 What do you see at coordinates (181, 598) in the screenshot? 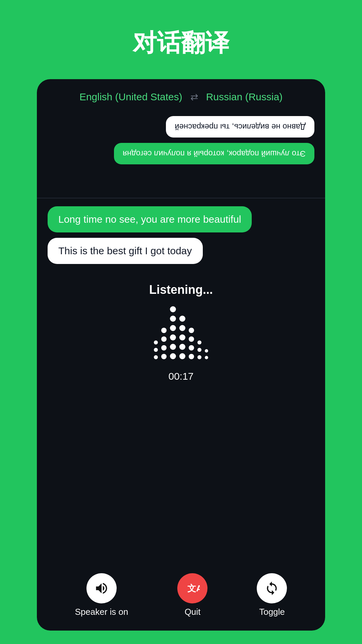
I see `bottom-controls: Speaker is on 文A Quit Toggle` at bounding box center [181, 598].